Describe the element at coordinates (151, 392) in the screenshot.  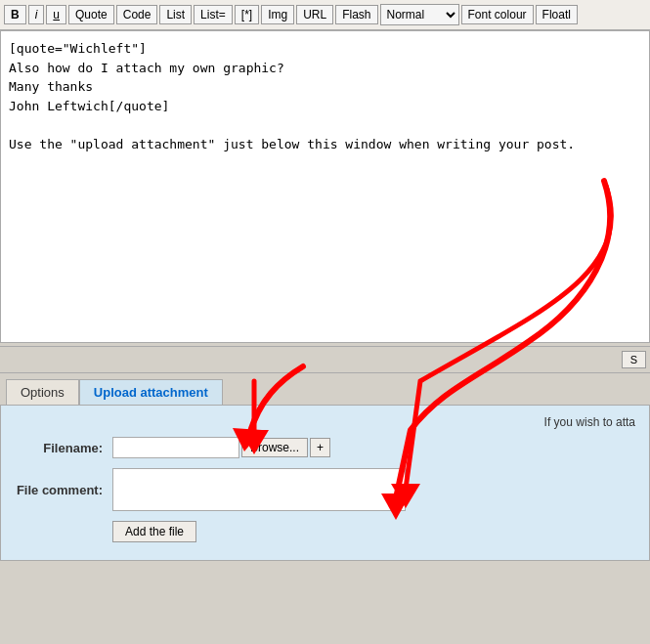
I see `upload-tab: Upload attachment` at that location.